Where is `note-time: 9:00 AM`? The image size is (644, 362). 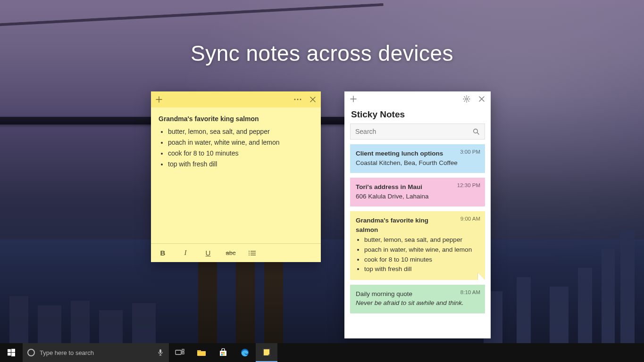 note-time: 9:00 AM is located at coordinates (470, 219).